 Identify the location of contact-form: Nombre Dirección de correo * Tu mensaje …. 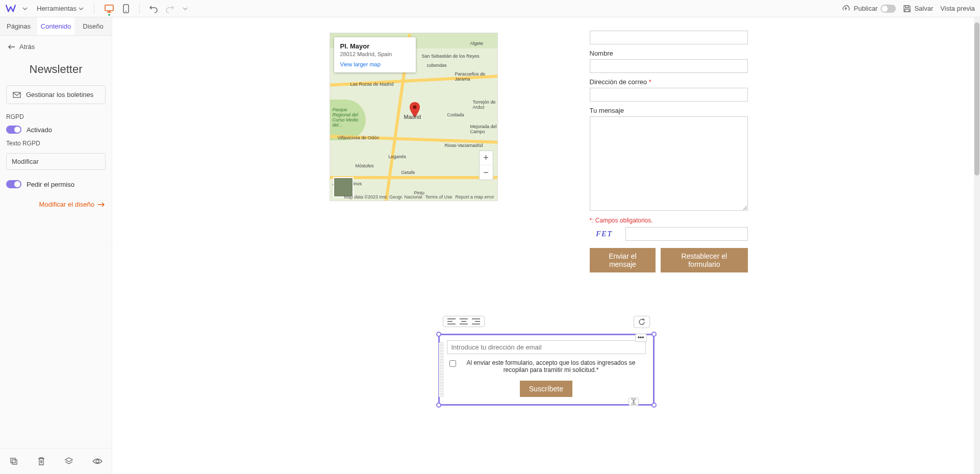
(669, 153).